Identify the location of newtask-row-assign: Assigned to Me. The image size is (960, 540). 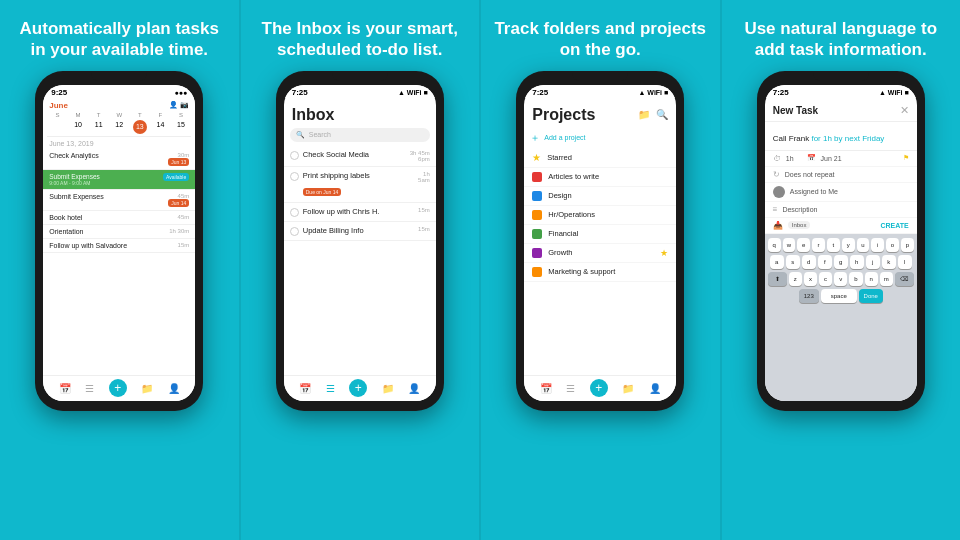
(841, 192).